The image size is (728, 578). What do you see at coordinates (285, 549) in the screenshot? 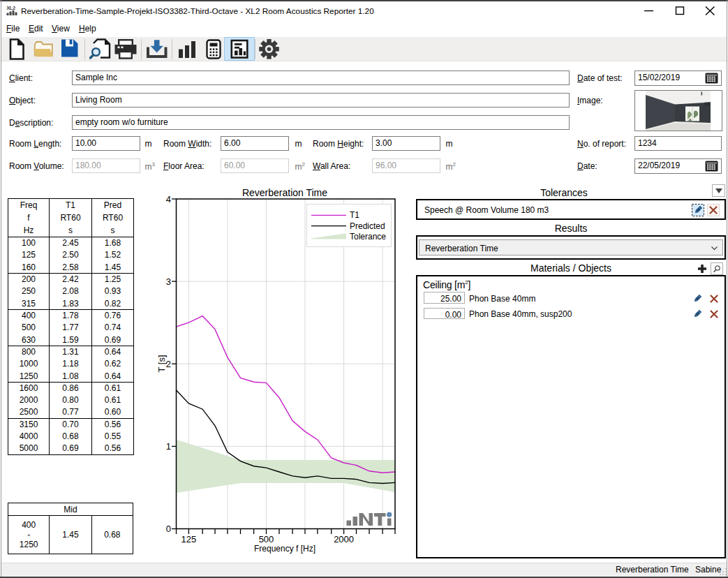
I see `svg-text: Frequency f [Hz]` at bounding box center [285, 549].